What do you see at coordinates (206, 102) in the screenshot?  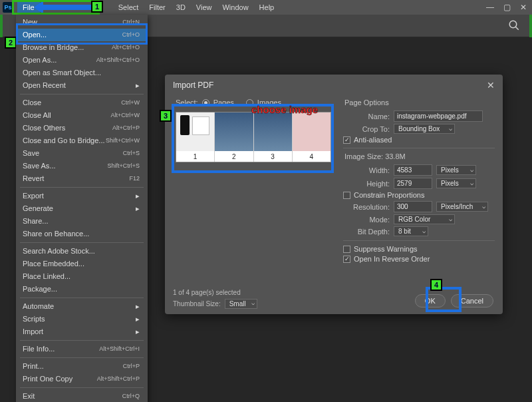 I see `radio-pages` at bounding box center [206, 102].